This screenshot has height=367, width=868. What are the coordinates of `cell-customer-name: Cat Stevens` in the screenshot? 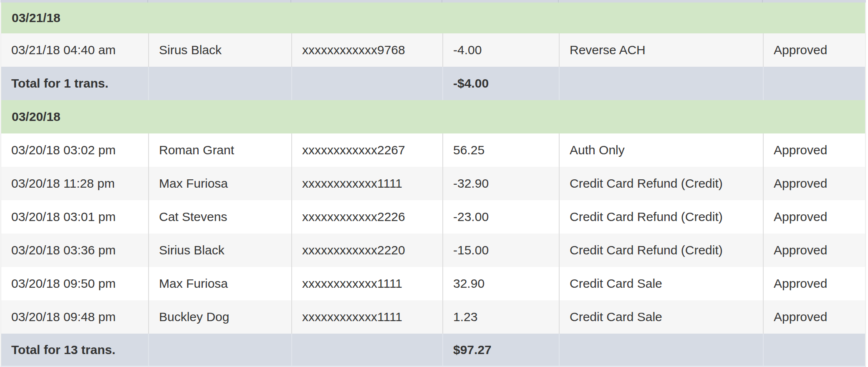 It's located at (220, 217).